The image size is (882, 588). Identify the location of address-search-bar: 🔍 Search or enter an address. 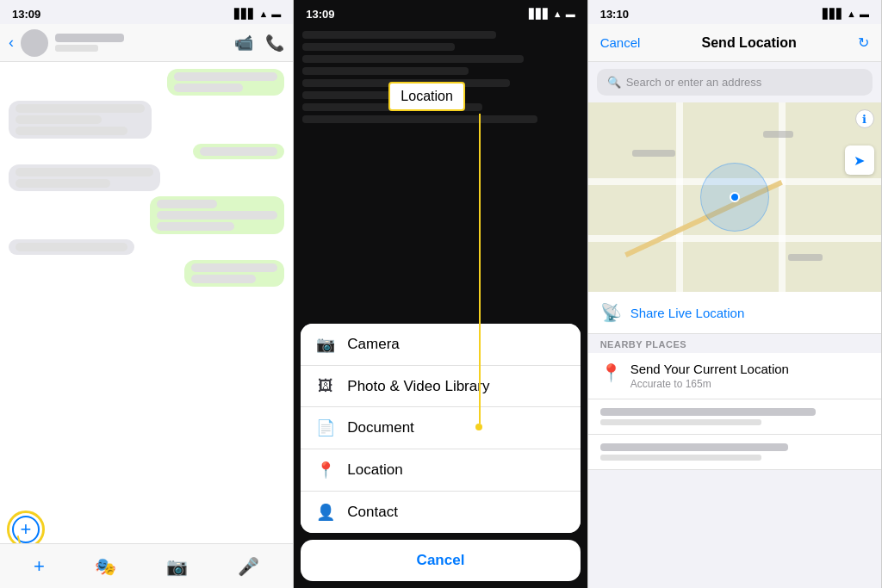
(735, 83).